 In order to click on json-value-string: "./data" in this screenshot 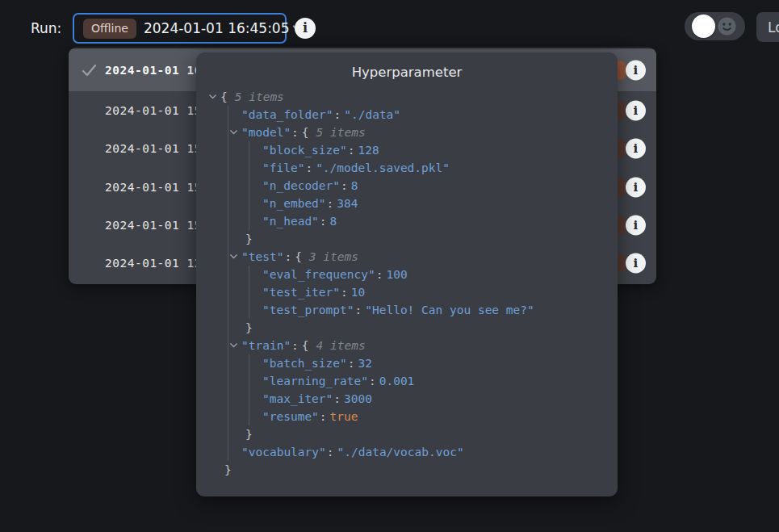, I will do `click(372, 115)`.